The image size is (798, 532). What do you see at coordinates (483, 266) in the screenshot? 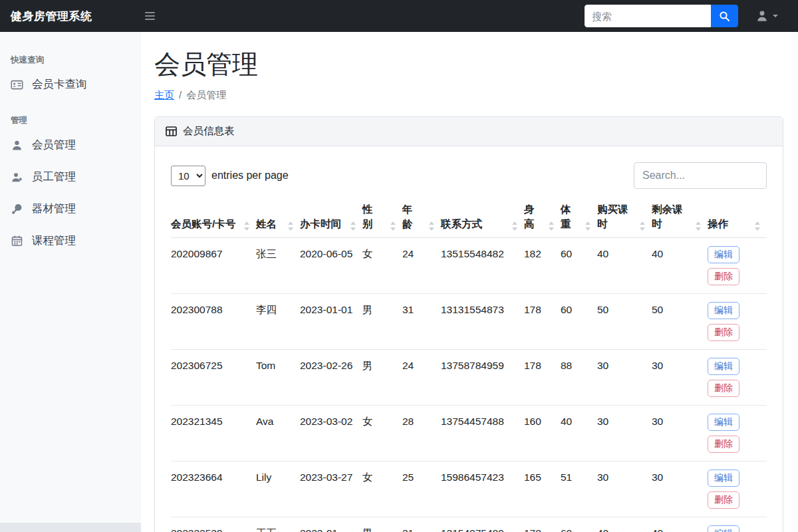
I see `cell-phone: 13515548482` at bounding box center [483, 266].